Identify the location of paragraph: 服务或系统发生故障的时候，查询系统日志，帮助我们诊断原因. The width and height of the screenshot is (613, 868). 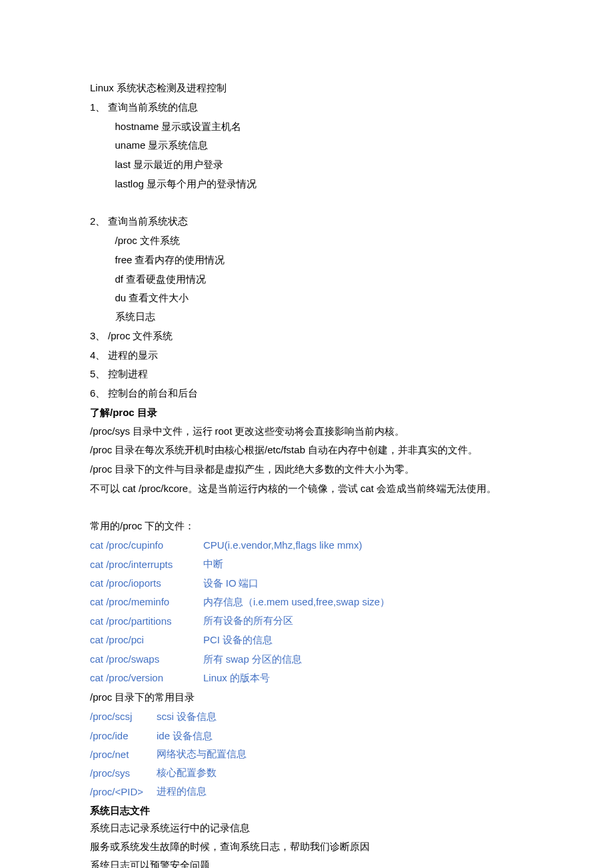
(306, 847).